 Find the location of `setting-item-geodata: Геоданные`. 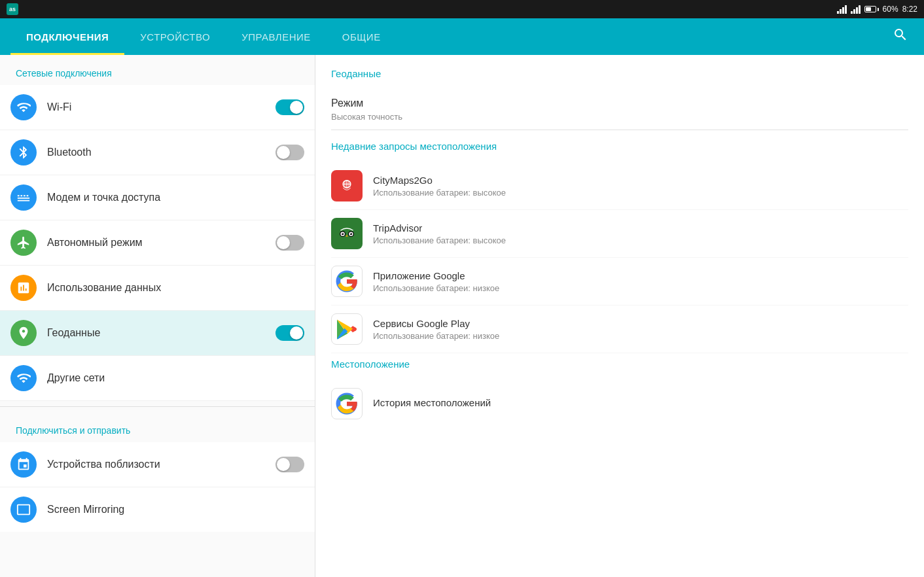

setting-item-geodata: Геоданные is located at coordinates (157, 334).